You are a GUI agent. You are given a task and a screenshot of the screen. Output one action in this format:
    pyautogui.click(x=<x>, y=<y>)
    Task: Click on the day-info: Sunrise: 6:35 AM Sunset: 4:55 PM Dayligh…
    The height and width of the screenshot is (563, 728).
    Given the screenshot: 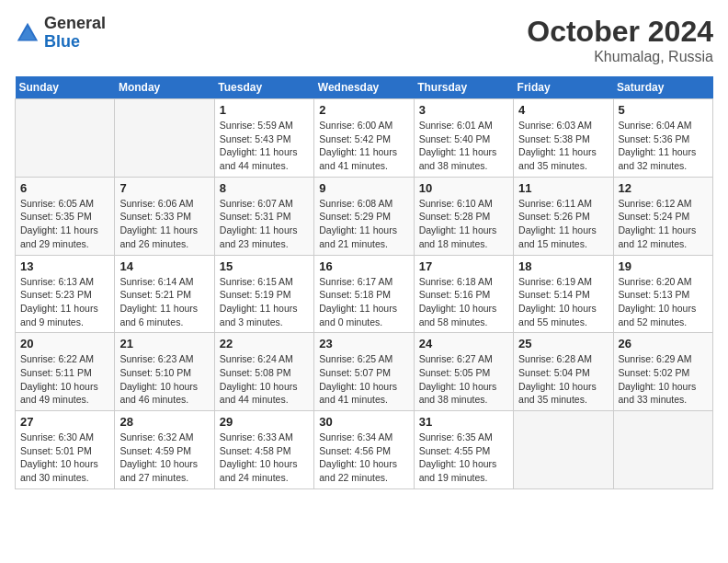 What is the action you would take?
    pyautogui.click(x=463, y=458)
    